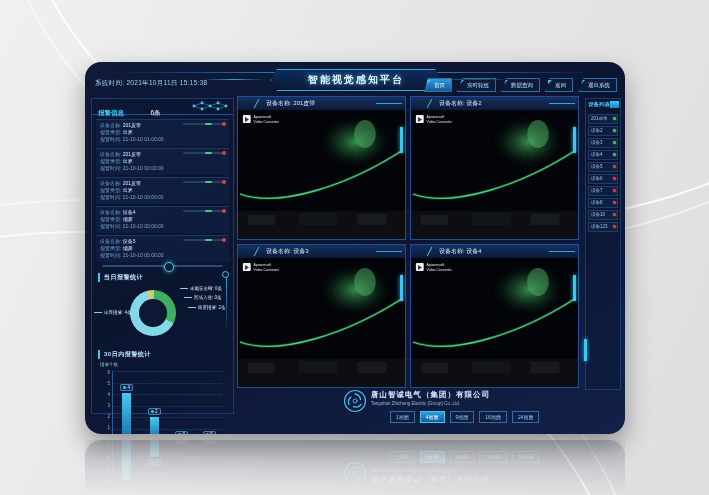 This screenshot has width=709, height=495. I want to click on device-list-tab, so click(614, 104).